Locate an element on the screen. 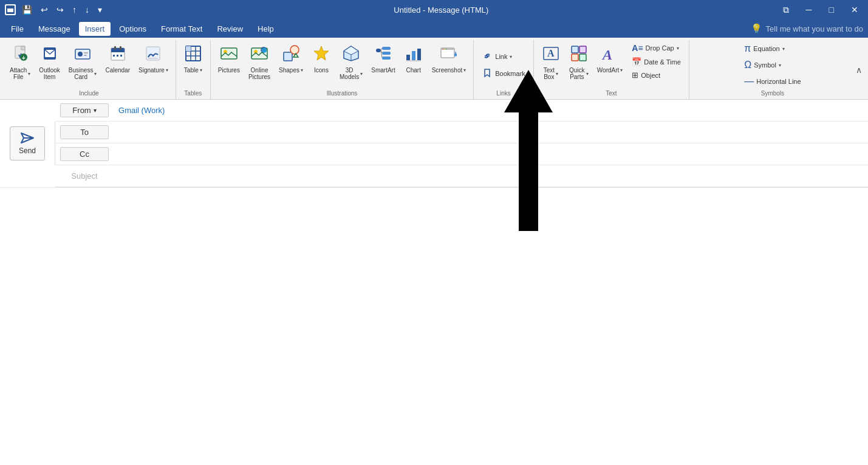 The height and width of the screenshot is (465, 868). link-button: Link ▾ is located at coordinates (497, 57).